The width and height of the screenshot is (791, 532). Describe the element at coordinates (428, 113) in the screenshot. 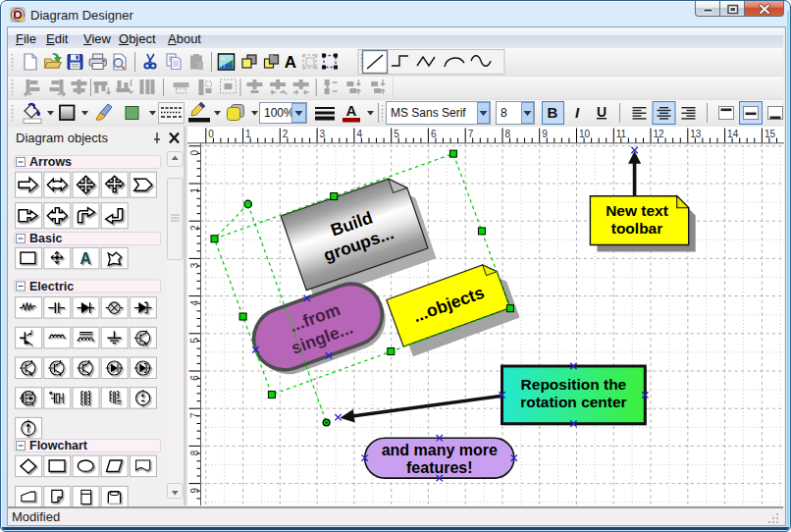

I see `svg-text: MS Sans Serif` at that location.